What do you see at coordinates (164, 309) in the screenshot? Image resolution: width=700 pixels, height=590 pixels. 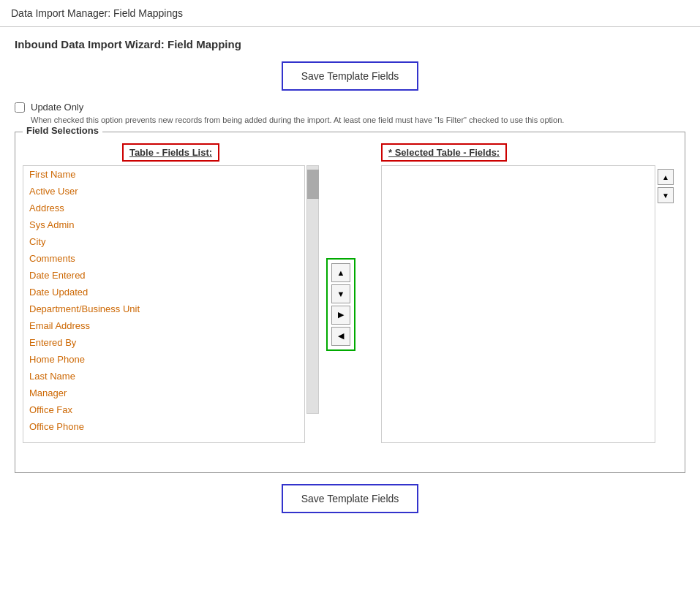 I see `list-item: Department/Business Unit` at bounding box center [164, 309].